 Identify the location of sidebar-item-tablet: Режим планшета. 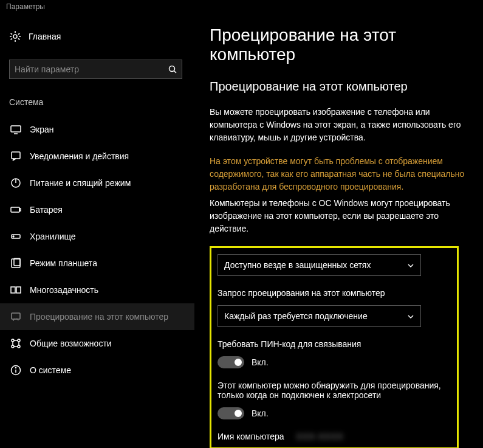
(97, 263).